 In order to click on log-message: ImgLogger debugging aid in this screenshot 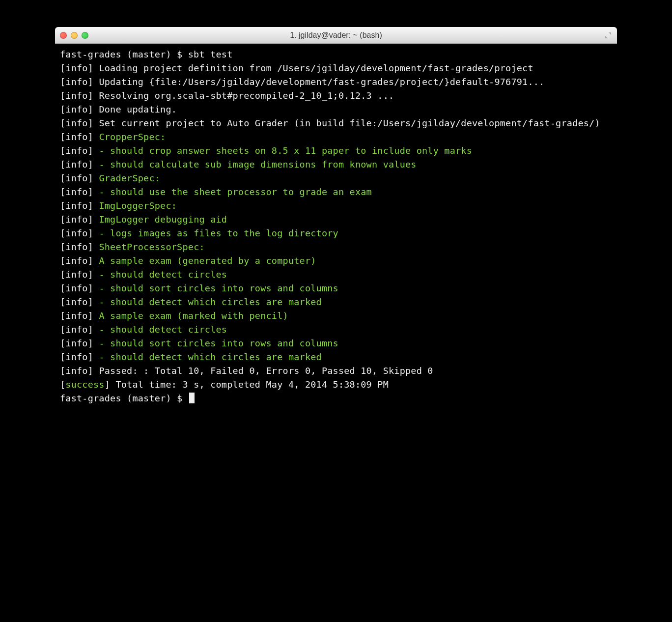, I will do `click(163, 219)`.